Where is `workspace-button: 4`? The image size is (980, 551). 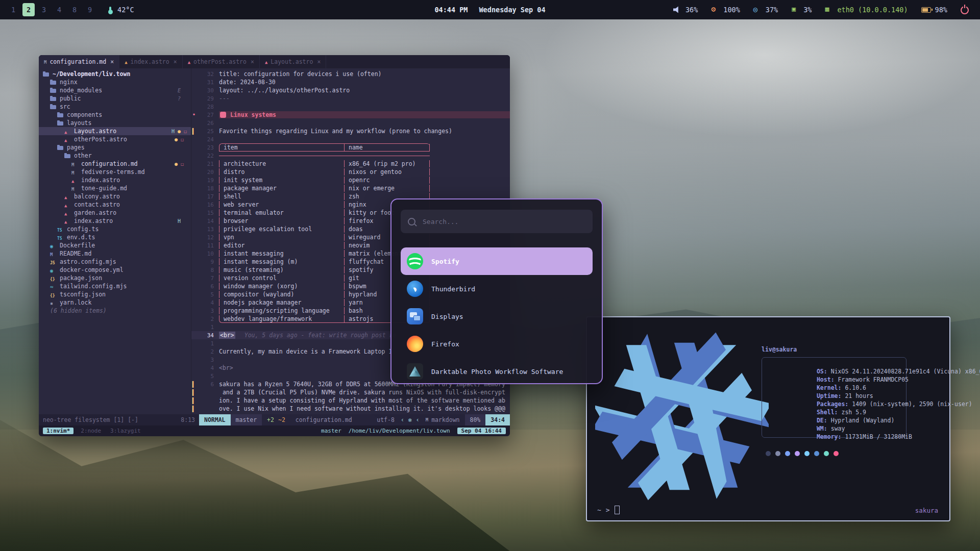 workspace-button: 4 is located at coordinates (59, 10).